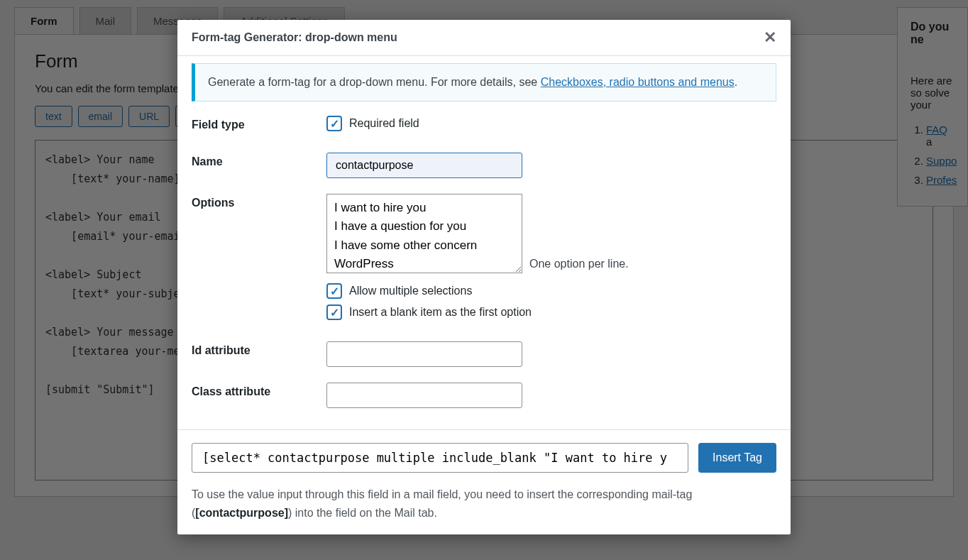 This screenshot has height=560, width=968. Describe the element at coordinates (334, 291) in the screenshot. I see `allow-multiple-checkbox` at that location.